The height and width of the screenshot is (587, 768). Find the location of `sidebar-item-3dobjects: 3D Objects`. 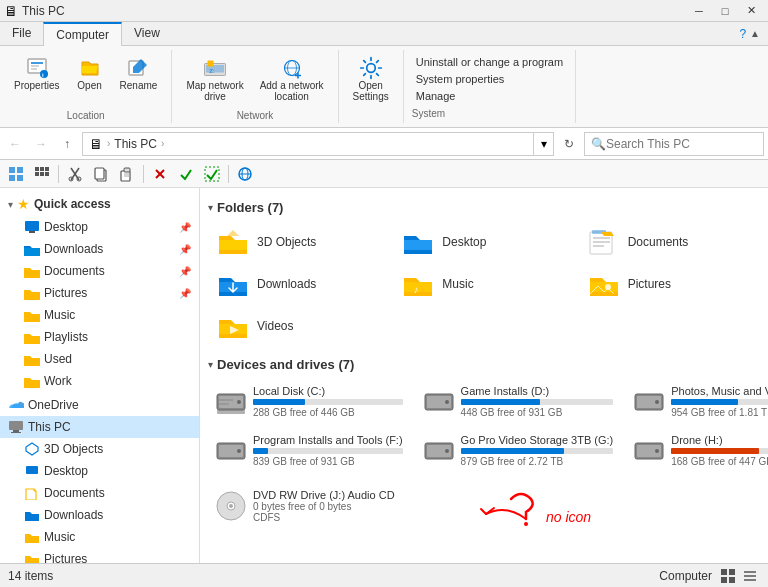

sidebar-item-3dobjects: 3D Objects is located at coordinates (104, 449).